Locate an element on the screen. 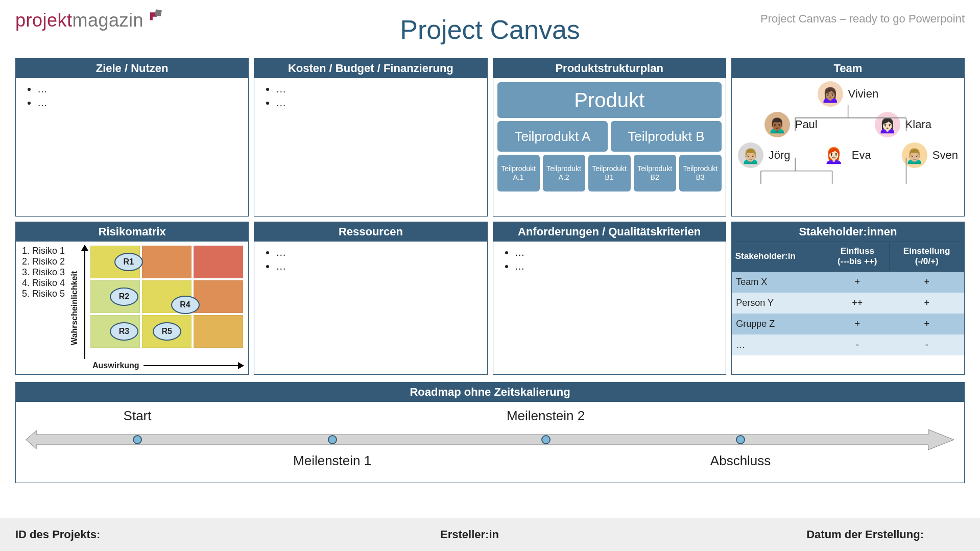 Image resolution: width=980 pixels, height=551 pixels. table-row: Person Y+++ is located at coordinates (848, 303).